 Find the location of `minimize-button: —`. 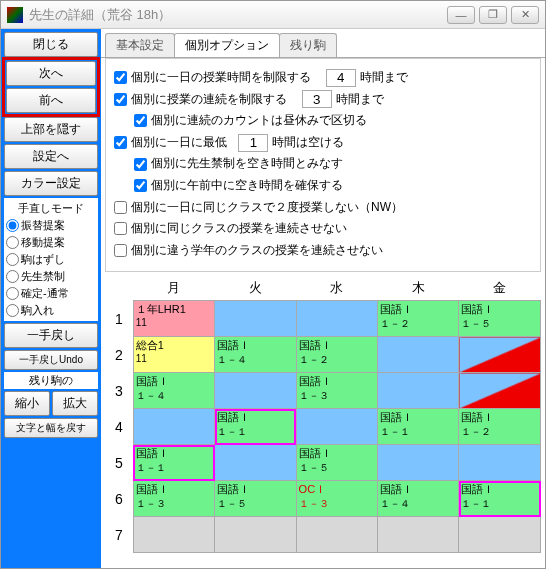

minimize-button: — is located at coordinates (461, 15).